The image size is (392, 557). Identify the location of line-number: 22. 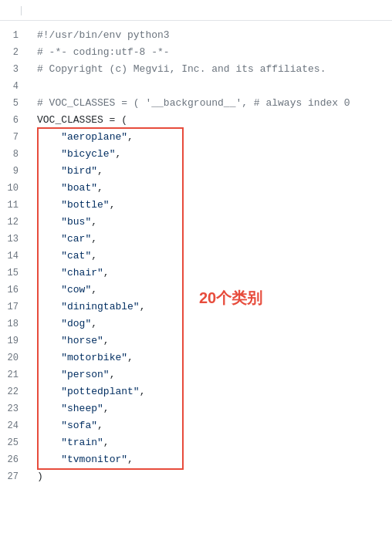
(15, 392).